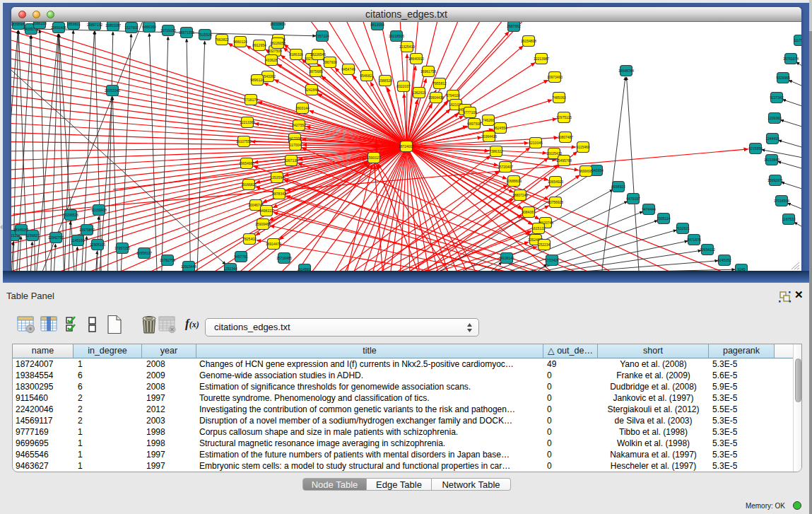  What do you see at coordinates (649, 209) in the screenshot?
I see `svg-text: 9474444` at bounding box center [649, 209].